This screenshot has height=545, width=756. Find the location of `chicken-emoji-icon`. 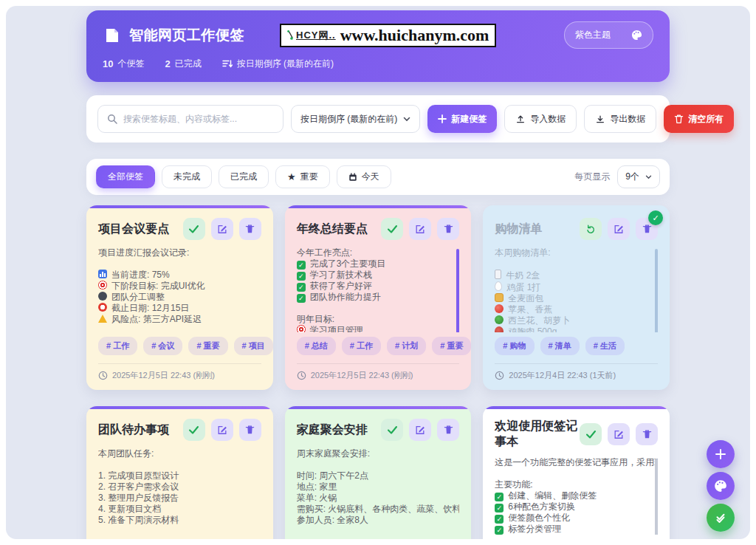

chicken-emoji-icon is located at coordinates (499, 329).